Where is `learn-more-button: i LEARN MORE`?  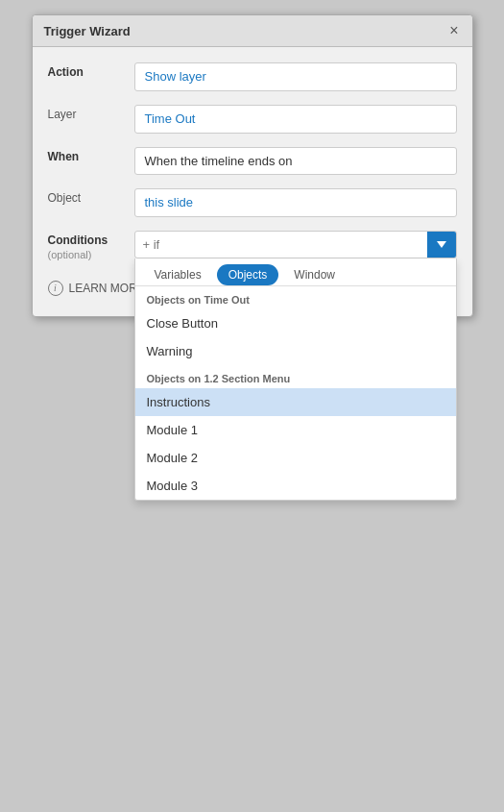 learn-more-button: i LEARN MORE is located at coordinates (96, 288).